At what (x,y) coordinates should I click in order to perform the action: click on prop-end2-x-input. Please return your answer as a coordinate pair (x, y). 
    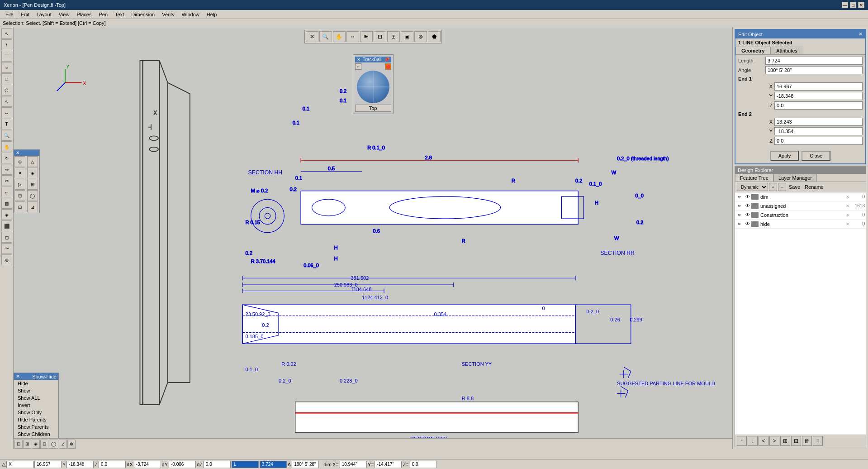
    Looking at the image, I should click on (819, 122).